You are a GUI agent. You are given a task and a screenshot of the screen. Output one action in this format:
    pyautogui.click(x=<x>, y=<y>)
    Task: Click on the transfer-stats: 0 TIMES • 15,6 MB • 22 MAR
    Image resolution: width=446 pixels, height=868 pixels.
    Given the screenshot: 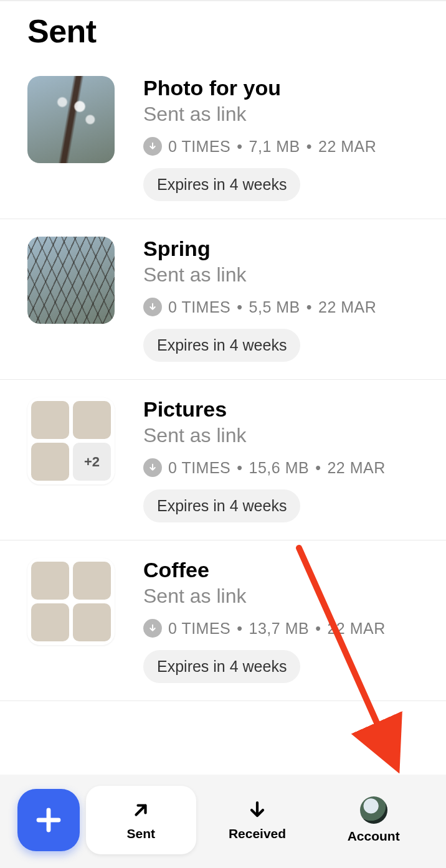 What is the action you would take?
    pyautogui.click(x=287, y=468)
    